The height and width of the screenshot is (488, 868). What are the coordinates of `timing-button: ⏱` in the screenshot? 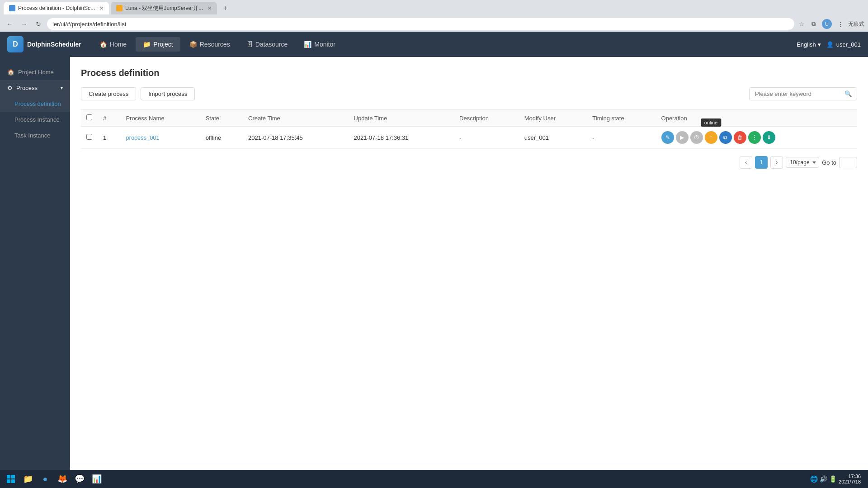 It's located at (697, 137).